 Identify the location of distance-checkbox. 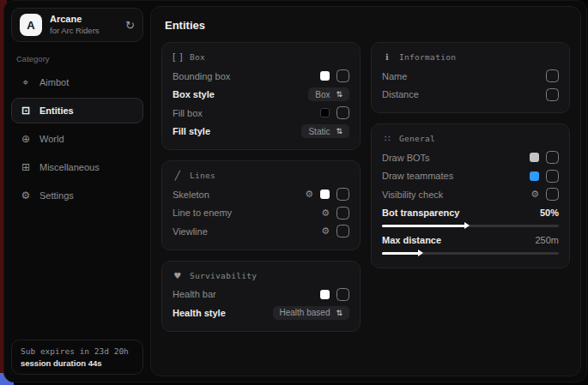
(553, 94).